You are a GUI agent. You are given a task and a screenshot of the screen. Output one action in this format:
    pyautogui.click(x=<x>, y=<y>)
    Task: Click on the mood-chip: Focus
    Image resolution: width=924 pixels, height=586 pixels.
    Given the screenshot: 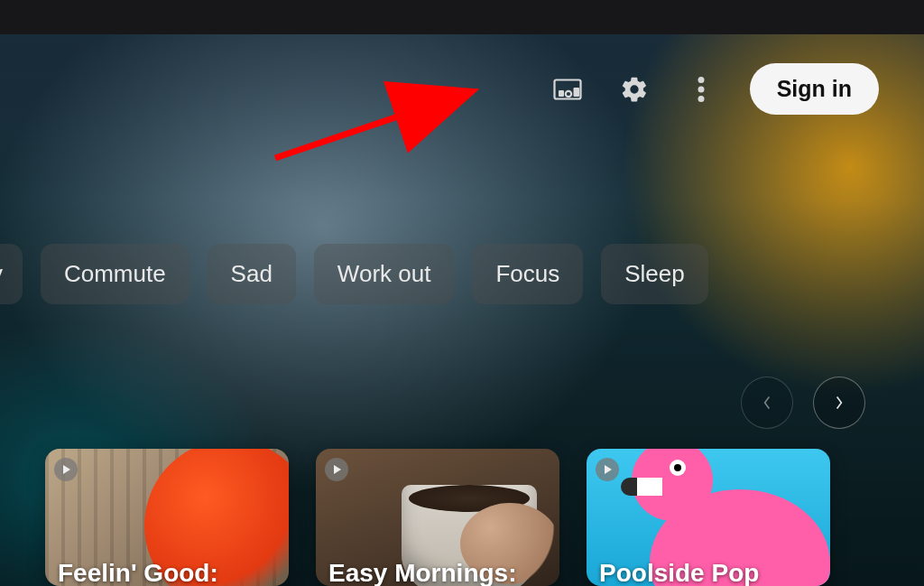 What is the action you would take?
    pyautogui.click(x=527, y=274)
    